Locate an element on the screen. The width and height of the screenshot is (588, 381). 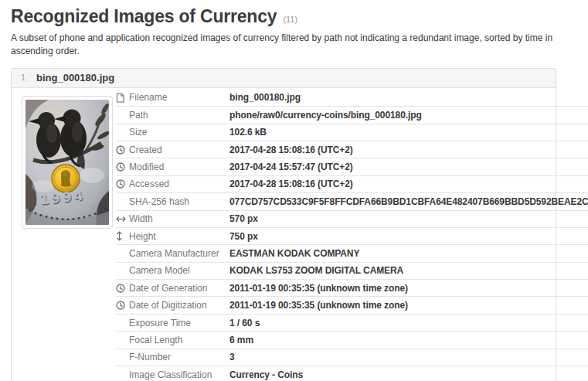
field-value: 102.6 kB is located at coordinates (248, 132).